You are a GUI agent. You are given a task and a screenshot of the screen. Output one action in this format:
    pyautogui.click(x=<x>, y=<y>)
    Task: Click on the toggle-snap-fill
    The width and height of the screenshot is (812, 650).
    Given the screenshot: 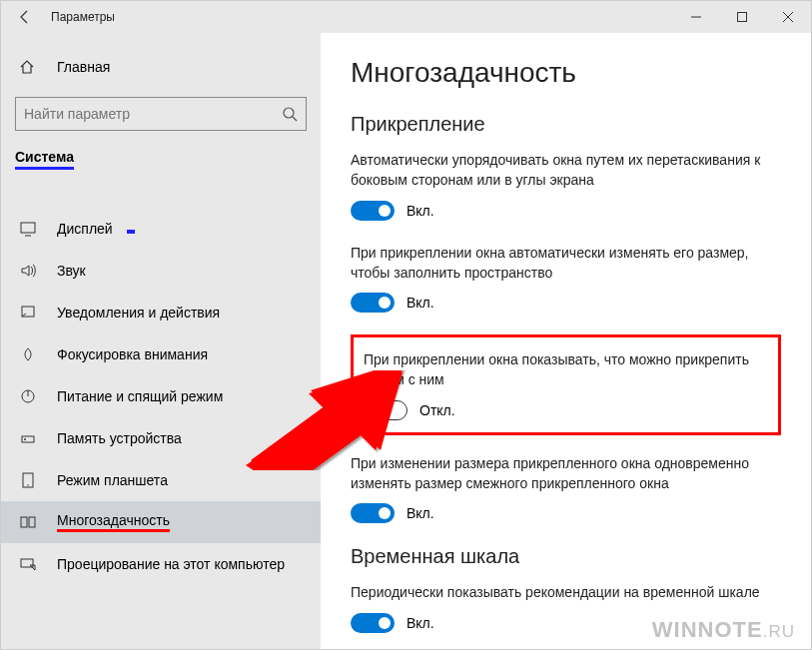 What is the action you would take?
    pyautogui.click(x=373, y=303)
    